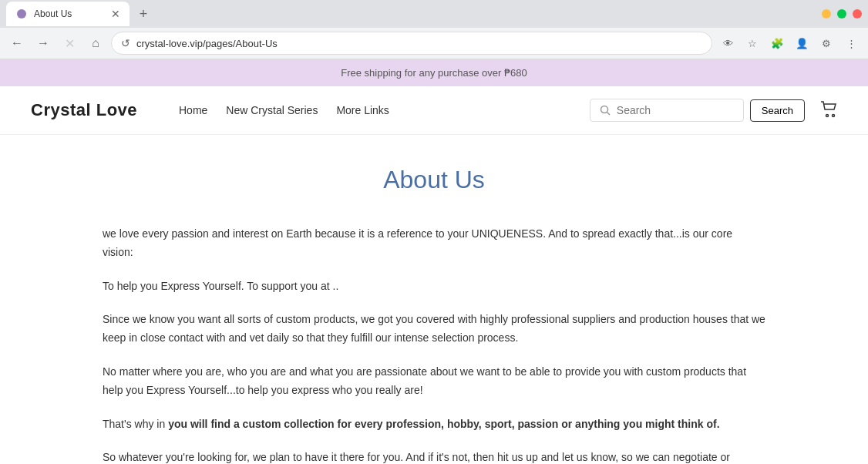  Describe the element at coordinates (434, 72) in the screenshot. I see `announcement-bar: Free shipping for any purchase over ₱680` at that location.